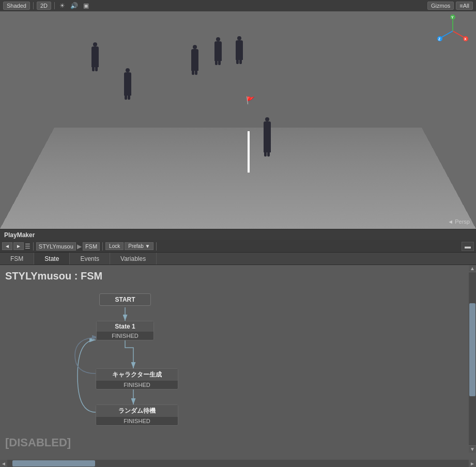 The width and height of the screenshot is (476, 467). I want to click on vscroll-up-btn: ▲, so click(472, 269).